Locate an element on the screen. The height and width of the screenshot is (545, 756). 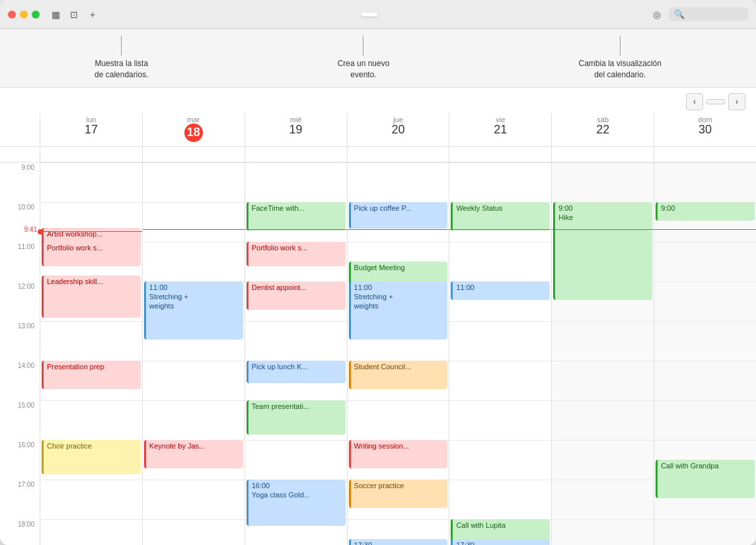
event: Pick up lunch K... is located at coordinates (296, 372).